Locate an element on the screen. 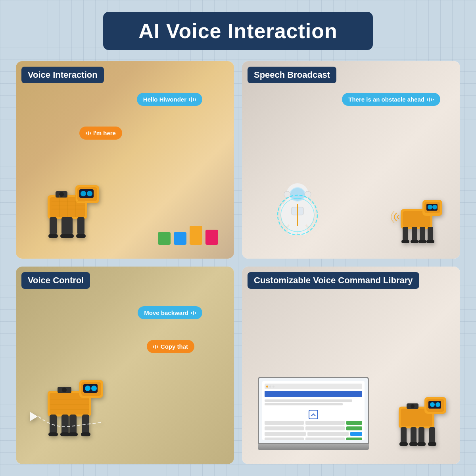 This screenshot has height=476, width=476. laptop-mockup is located at coordinates (313, 416).